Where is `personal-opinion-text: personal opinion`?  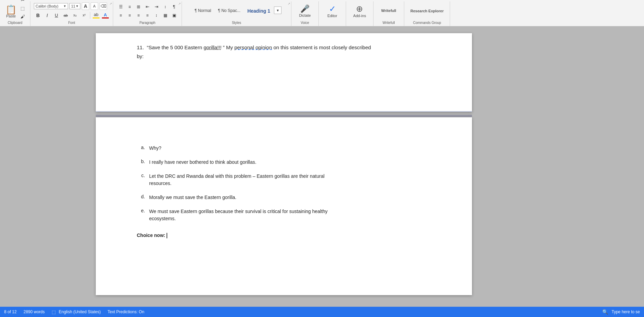
personal-opinion-text: personal opinion is located at coordinates (253, 47).